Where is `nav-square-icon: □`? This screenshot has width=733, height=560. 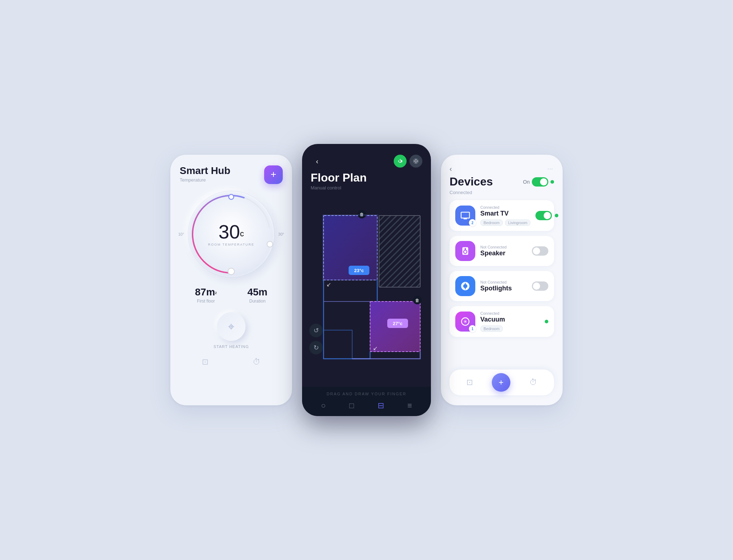 nav-square-icon: □ is located at coordinates (351, 406).